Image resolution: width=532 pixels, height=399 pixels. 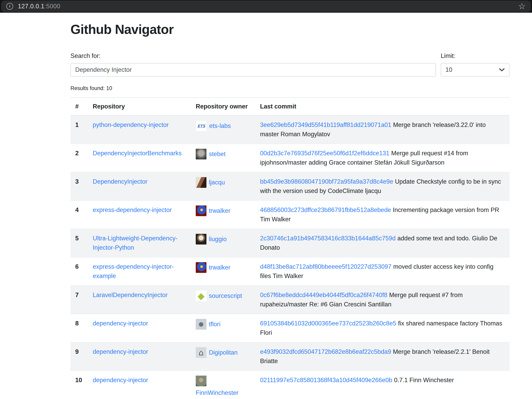 I want to click on repository-link: express-dependency-injector-example, so click(x=133, y=271).